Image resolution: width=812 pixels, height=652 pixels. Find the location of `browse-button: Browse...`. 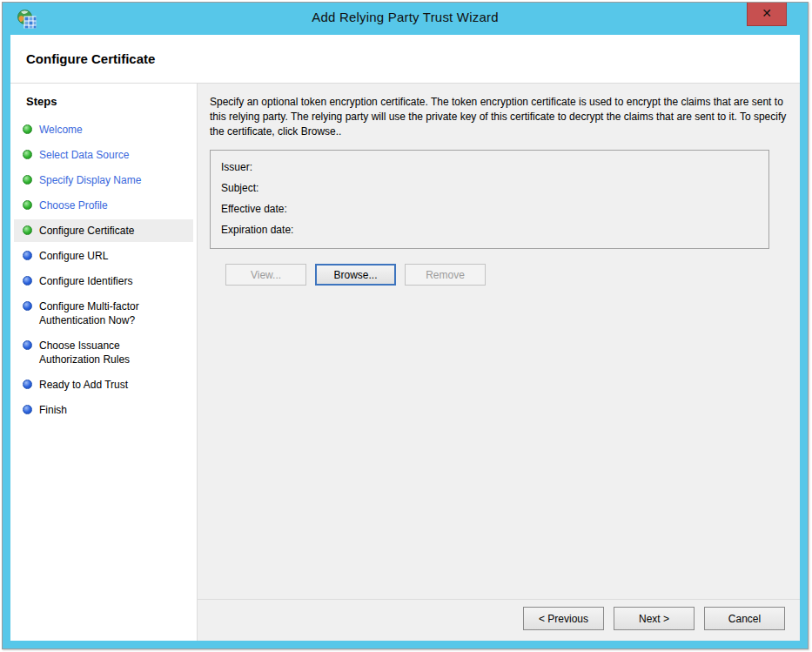

browse-button: Browse... is located at coordinates (355, 275).